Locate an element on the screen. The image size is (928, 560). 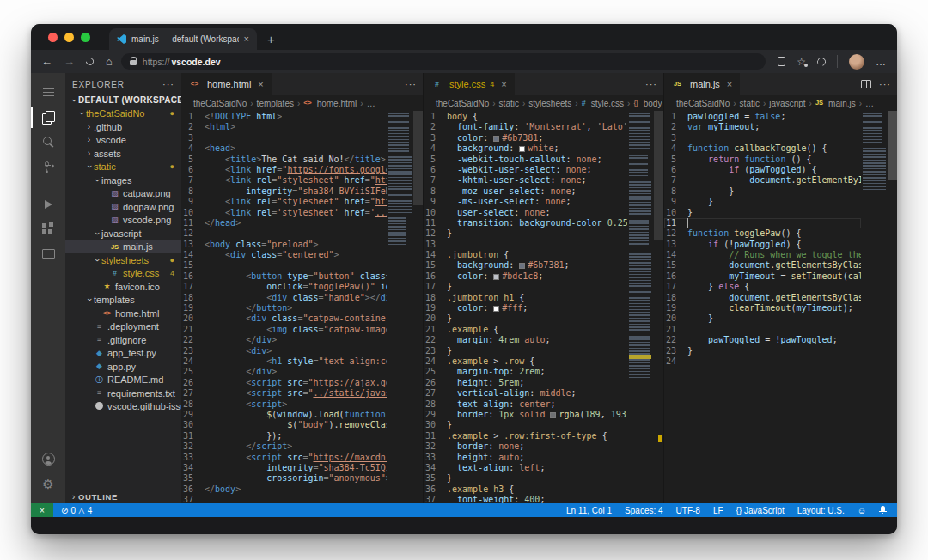
account-icon is located at coordinates (48, 459).